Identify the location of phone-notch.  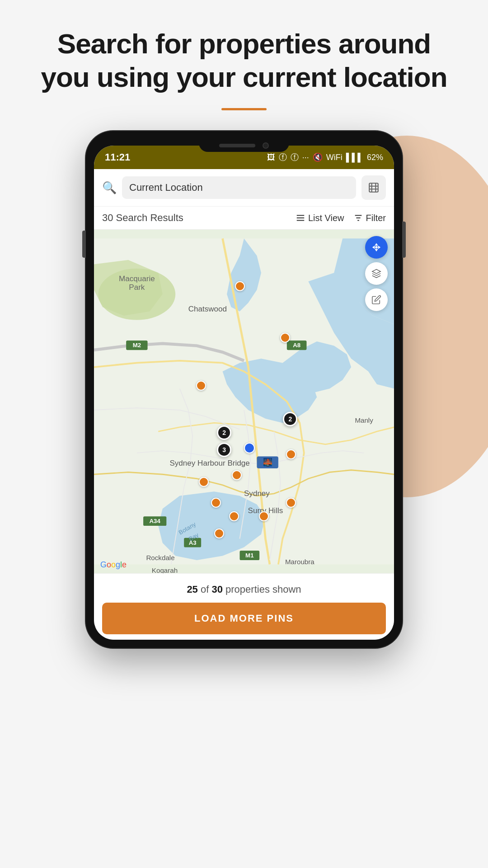
(244, 146).